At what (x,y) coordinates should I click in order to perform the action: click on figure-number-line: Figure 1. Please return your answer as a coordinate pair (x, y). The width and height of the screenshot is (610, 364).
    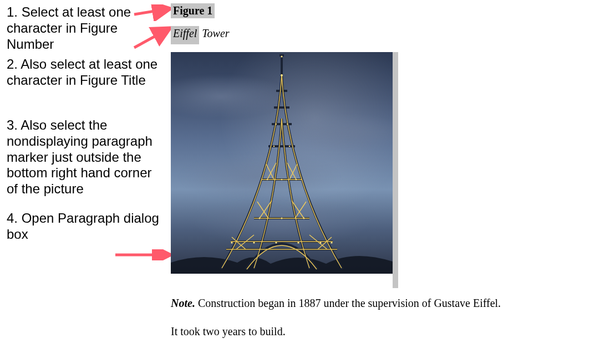
    Looking at the image, I should click on (387, 11).